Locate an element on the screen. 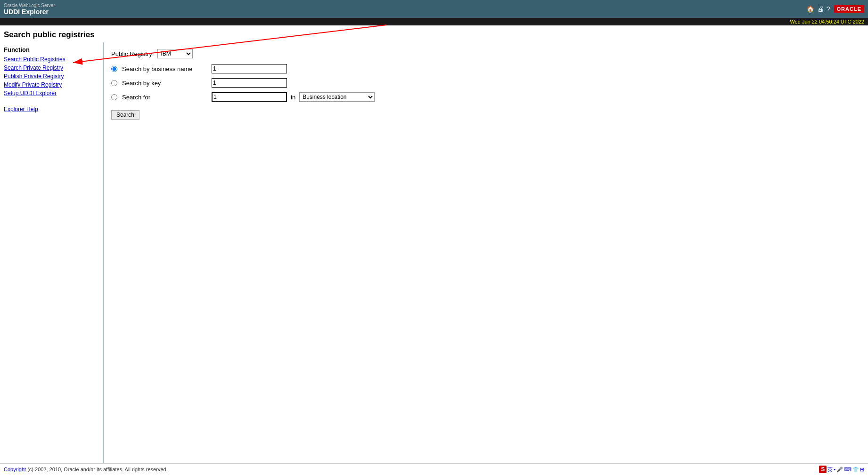 This screenshot has width=868, height=475. sidebar: Function Search Public Registries Search… is located at coordinates (52, 256).